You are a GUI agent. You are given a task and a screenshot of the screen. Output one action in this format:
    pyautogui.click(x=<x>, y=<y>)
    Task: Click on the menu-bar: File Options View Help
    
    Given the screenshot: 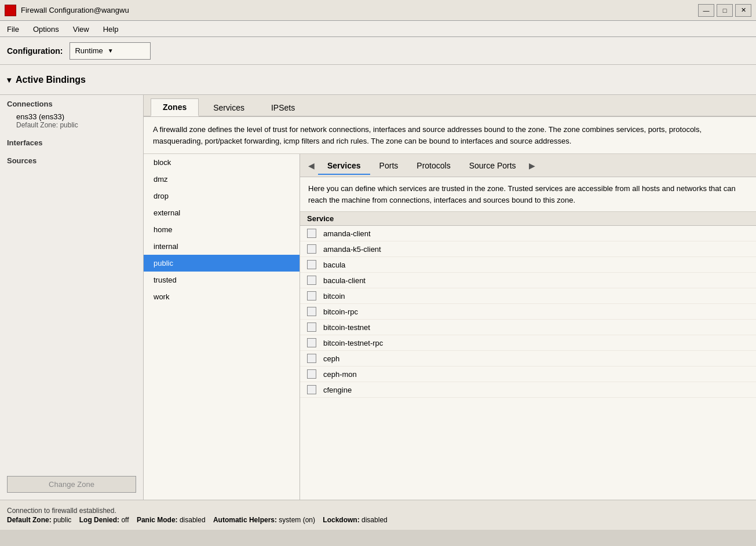 What is the action you would take?
    pyautogui.click(x=378, y=29)
    